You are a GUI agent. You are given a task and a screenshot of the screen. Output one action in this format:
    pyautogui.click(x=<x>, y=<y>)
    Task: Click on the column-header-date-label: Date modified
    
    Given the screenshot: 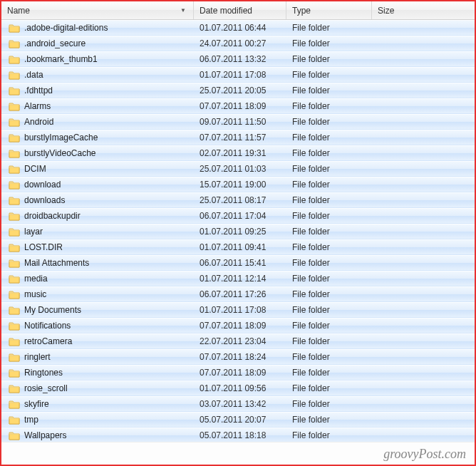 What is the action you would take?
    pyautogui.click(x=226, y=11)
    